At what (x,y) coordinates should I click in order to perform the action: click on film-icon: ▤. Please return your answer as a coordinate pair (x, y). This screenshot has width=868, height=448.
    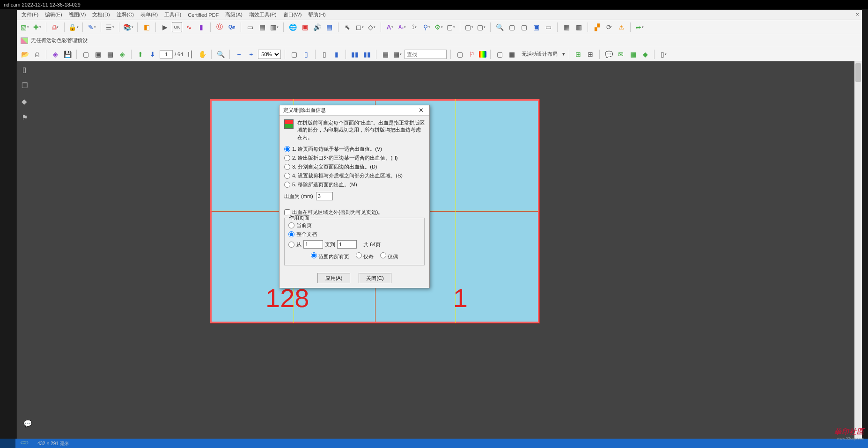
    Looking at the image, I should click on (329, 27).